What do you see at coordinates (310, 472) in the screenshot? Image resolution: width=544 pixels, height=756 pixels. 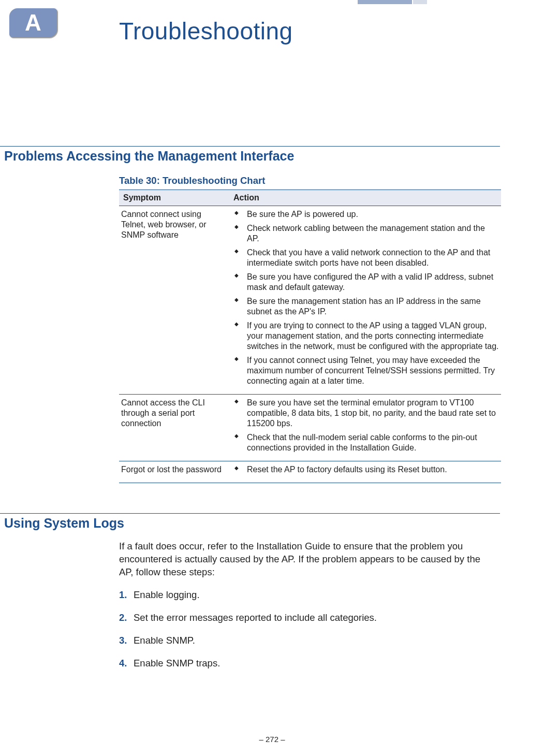 I see `table-row: Forgot or lost the password Reset the AP…` at bounding box center [310, 472].